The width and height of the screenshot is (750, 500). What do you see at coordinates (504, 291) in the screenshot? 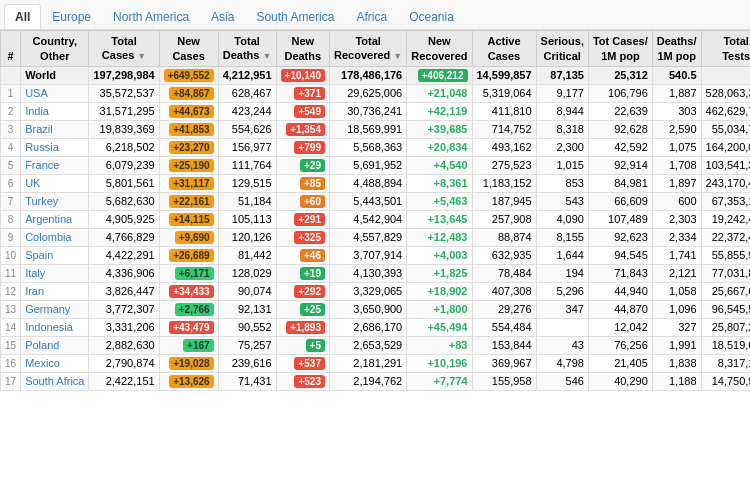
I see `row-active-cases: 407,308` at bounding box center [504, 291].